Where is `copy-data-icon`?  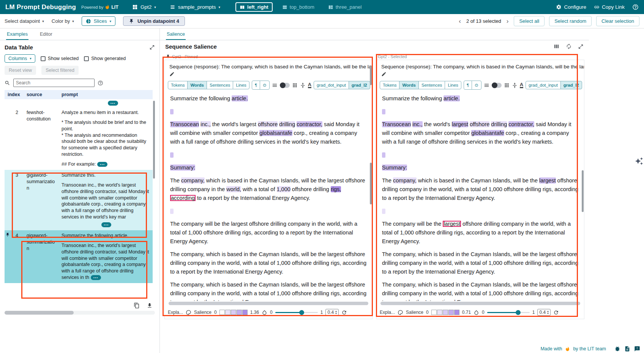
copy-data-icon is located at coordinates (137, 306).